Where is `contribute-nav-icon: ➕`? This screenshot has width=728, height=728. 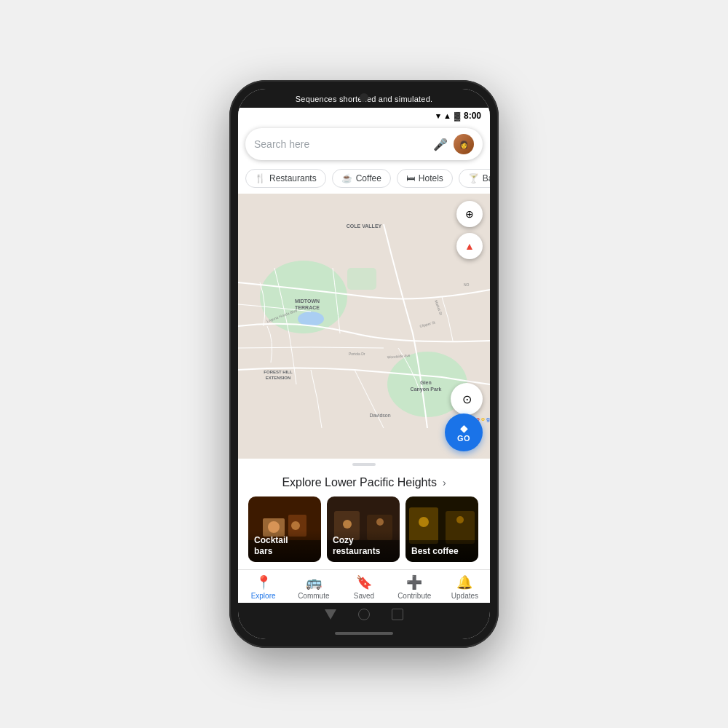 contribute-nav-icon: ➕ is located at coordinates (414, 582).